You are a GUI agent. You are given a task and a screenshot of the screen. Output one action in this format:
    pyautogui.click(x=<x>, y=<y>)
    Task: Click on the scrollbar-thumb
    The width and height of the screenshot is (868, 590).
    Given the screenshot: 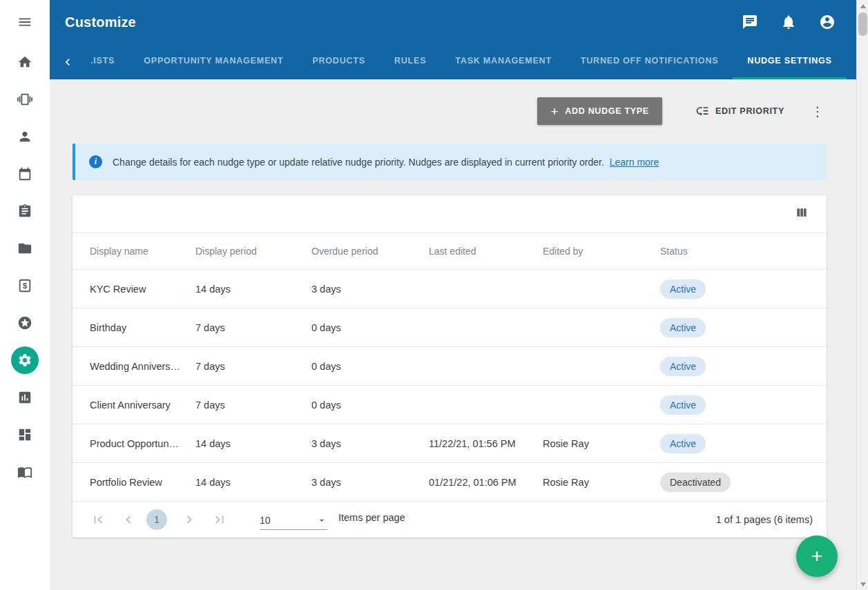 What is the action you would take?
    pyautogui.click(x=863, y=24)
    